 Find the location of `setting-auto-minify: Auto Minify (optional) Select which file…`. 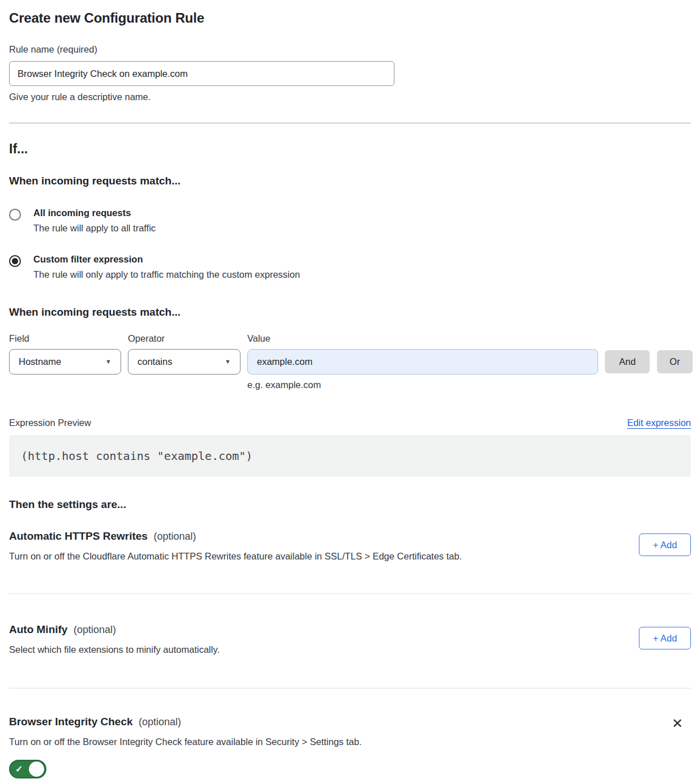

setting-auto-minify: Auto Minify (optional) Select which file… is located at coordinates (350, 642).